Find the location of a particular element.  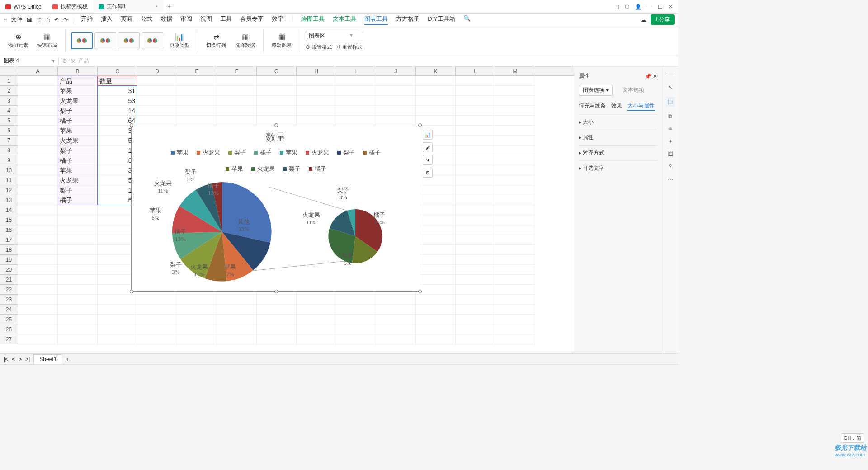

link-icon: ⧉ is located at coordinates (670, 116).